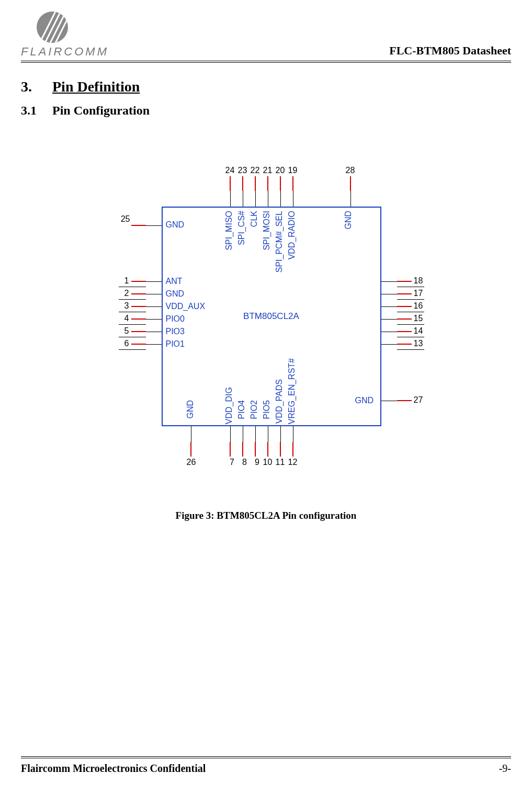 The width and height of the screenshot is (532, 785). What do you see at coordinates (293, 462) in the screenshot?
I see `pin-number: 12` at bounding box center [293, 462].